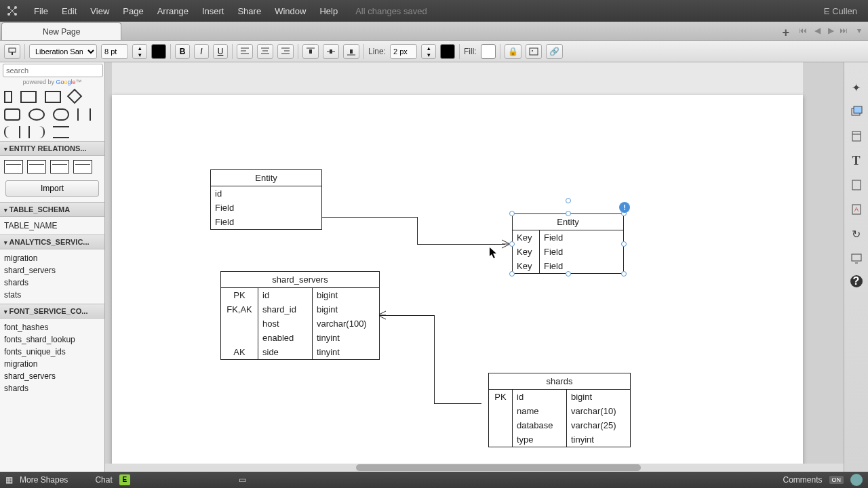  What do you see at coordinates (28, 97) in the screenshot?
I see `shape-rect` at bounding box center [28, 97].